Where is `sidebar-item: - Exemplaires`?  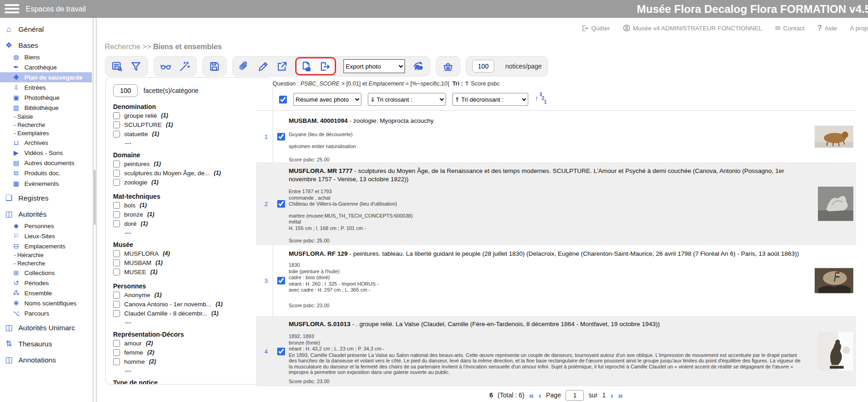
sidebar-item: - Exemplaires is located at coordinates (46, 133).